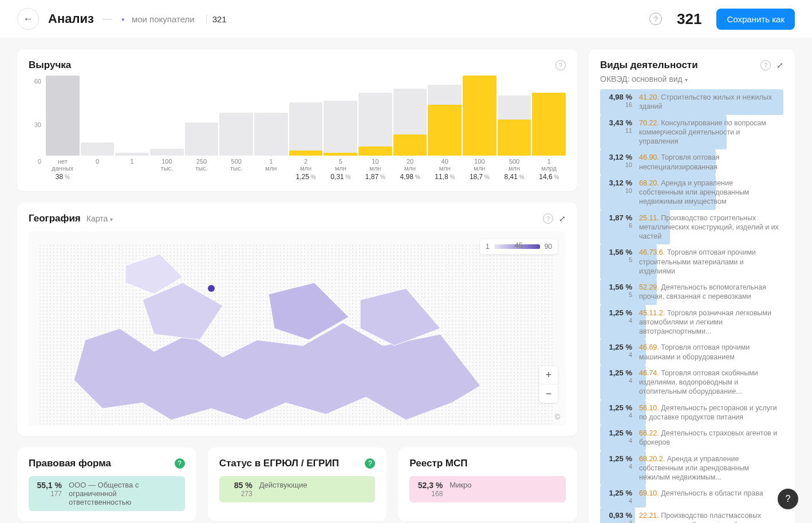 The height and width of the screenshot is (523, 812). Describe the element at coordinates (692, 468) in the screenshot. I see `activity-row: 1,25 %468.20.2. Аренда и управление собс…` at that location.